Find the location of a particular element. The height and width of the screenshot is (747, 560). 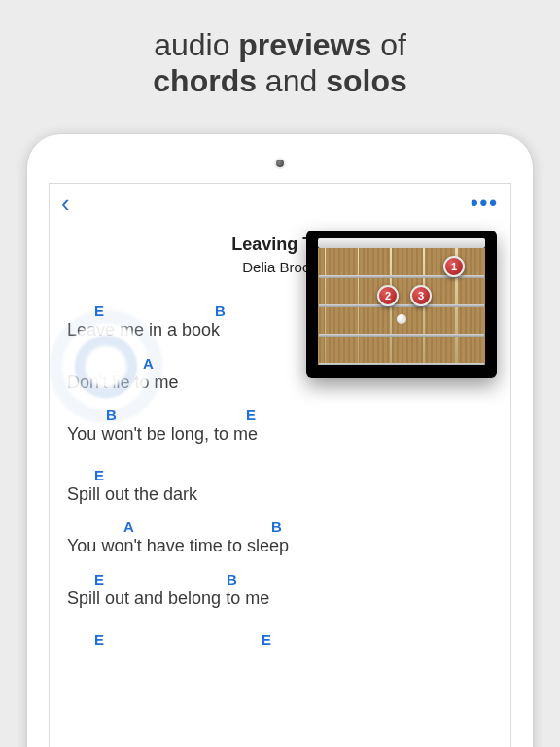

lyric-text: Spill out and belong to me is located at coordinates (280, 599).